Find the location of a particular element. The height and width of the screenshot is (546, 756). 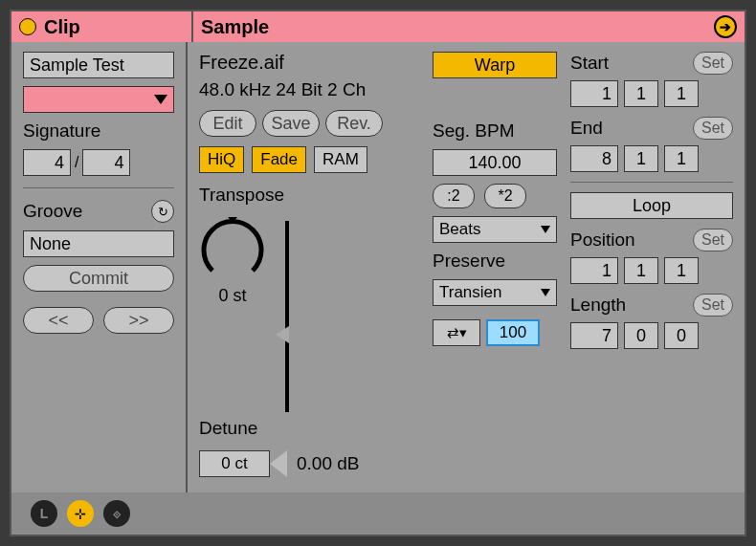

nudge-forward-button: >> is located at coordinates (139, 320).